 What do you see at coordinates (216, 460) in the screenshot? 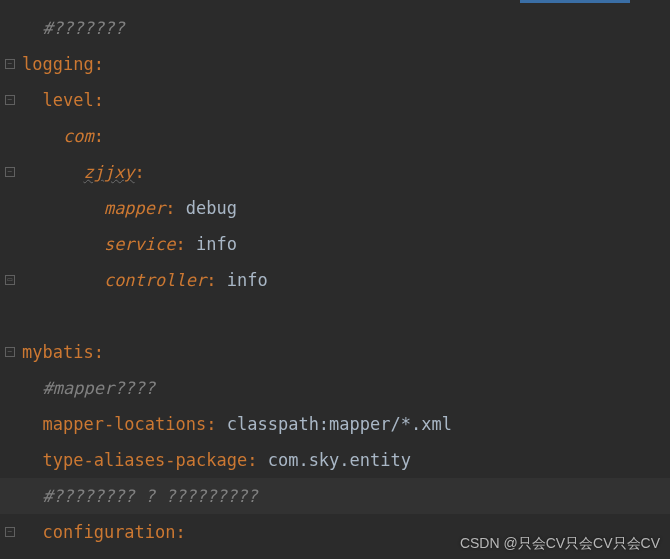
I see `code-content: type-aliases-package: com.sky.entity` at bounding box center [216, 460].